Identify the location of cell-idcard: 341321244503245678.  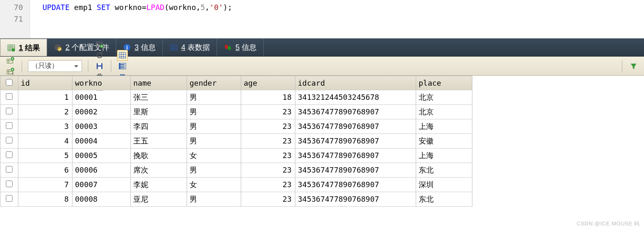
(356, 97).